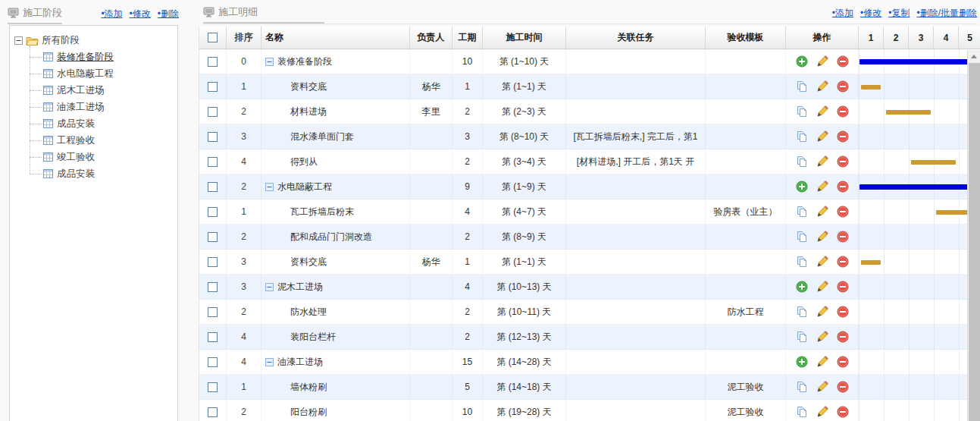 The width and height of the screenshot is (980, 421). Describe the element at coordinates (336, 38) in the screenshot. I see `col-name: 名称` at that location.